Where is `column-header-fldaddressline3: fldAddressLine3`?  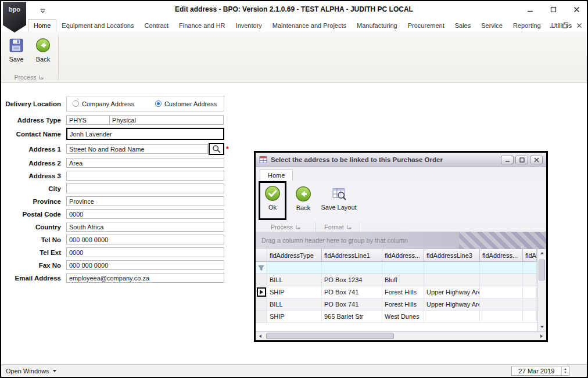 column-header-fldaddressline3: fldAddressLine3 is located at coordinates (452, 255).